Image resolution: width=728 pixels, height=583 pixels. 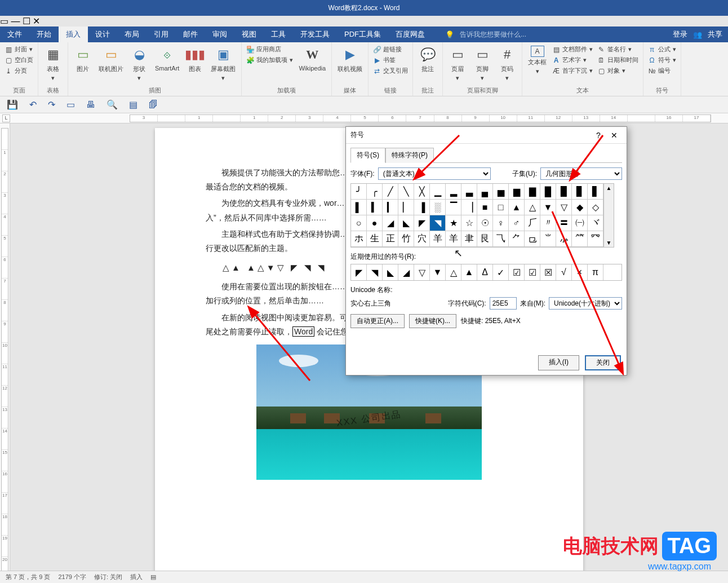 What do you see at coordinates (580, 272) in the screenshot?
I see `recent-symbol-cell: ×` at bounding box center [580, 272].